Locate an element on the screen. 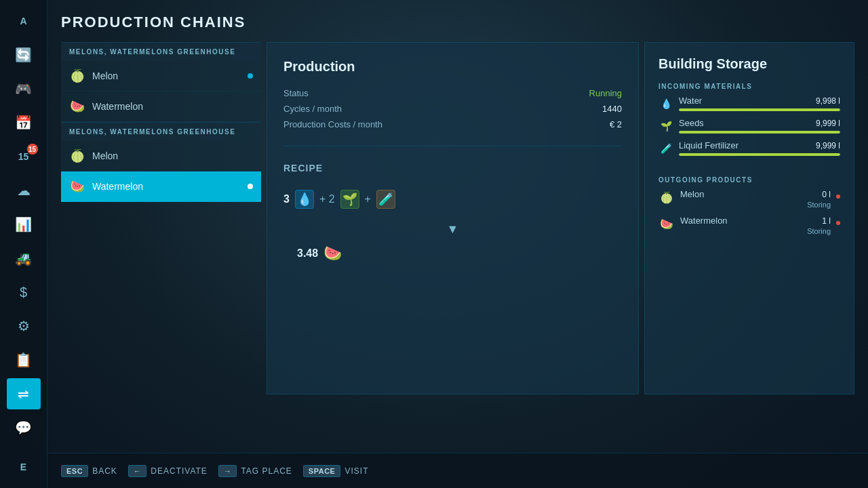 This screenshot has height=488, width=868. conveyor-icon: ⇌ is located at coordinates (23, 394).